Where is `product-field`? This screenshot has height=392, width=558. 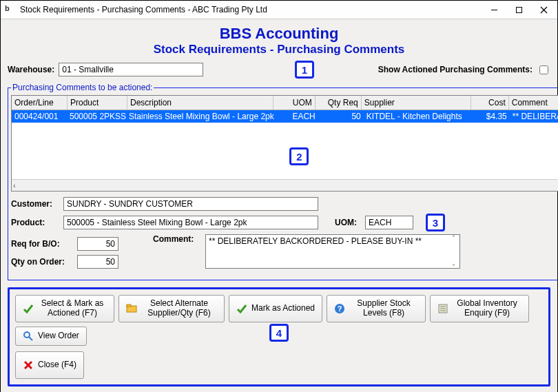
product-field is located at coordinates (191, 223).